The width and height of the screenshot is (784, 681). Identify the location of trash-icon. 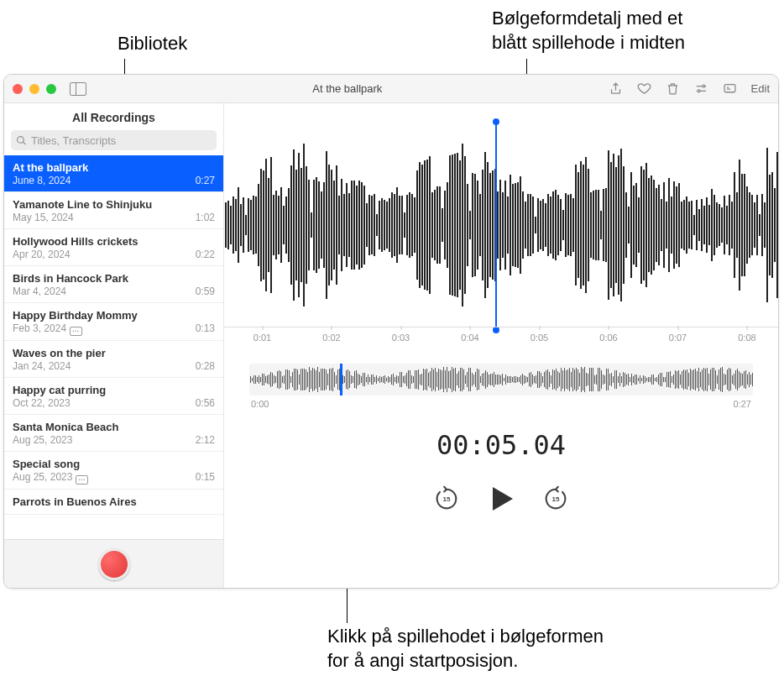
(673, 89).